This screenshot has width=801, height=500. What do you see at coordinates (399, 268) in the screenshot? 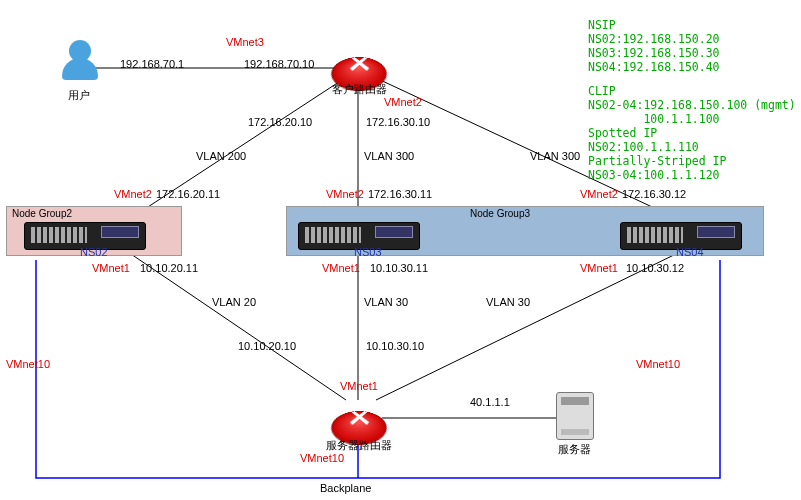
I see `ip-ns03-dn: 10.10.30.11` at bounding box center [399, 268].